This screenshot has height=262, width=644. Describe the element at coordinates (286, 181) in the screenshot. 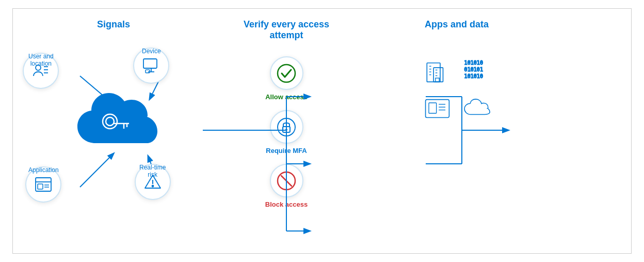

I see `no-circle-svg` at that location.